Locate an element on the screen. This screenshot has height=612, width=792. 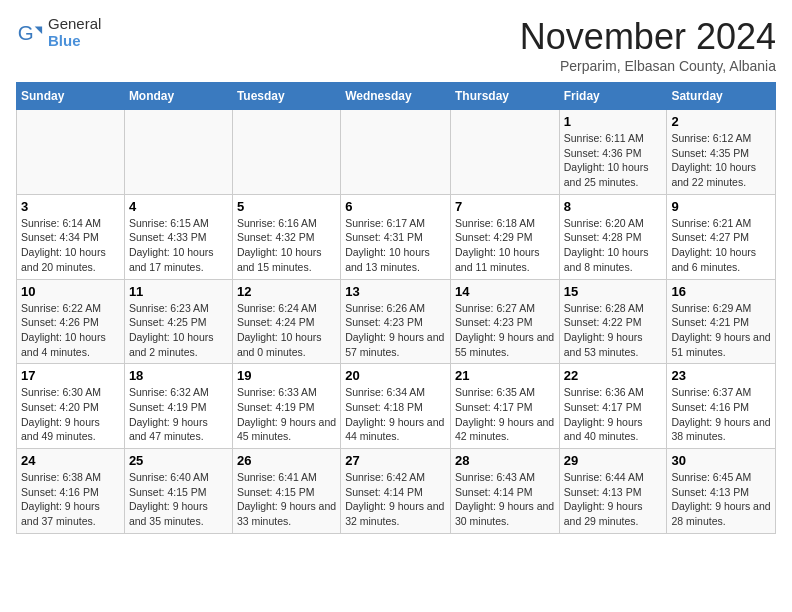
calendar-cell: 6Sunrise: 6:17 AM Sunset: 4:31 PM Daylig… is located at coordinates (396, 236).